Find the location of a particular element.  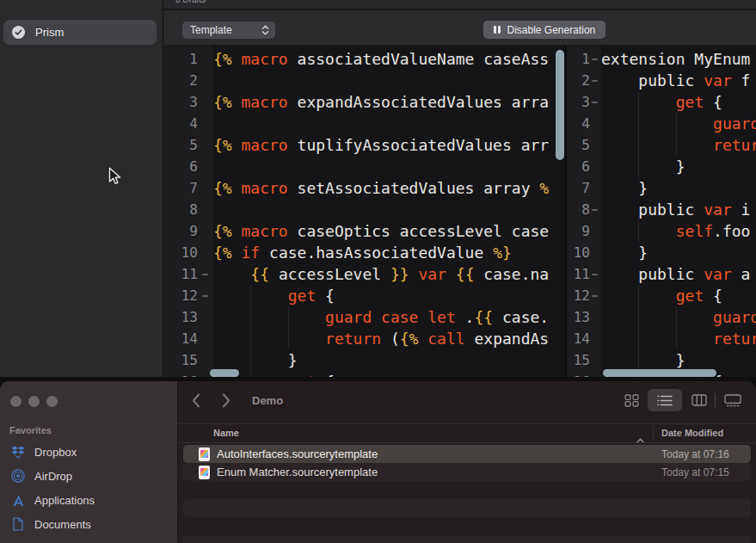

dropbox-icon is located at coordinates (18, 453).